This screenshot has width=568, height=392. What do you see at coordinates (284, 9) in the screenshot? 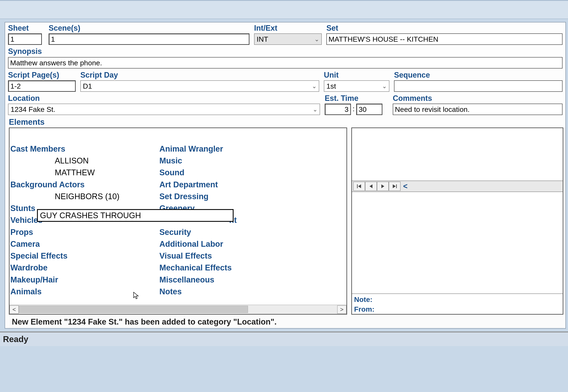
I see `window-titlebar` at bounding box center [284, 9].